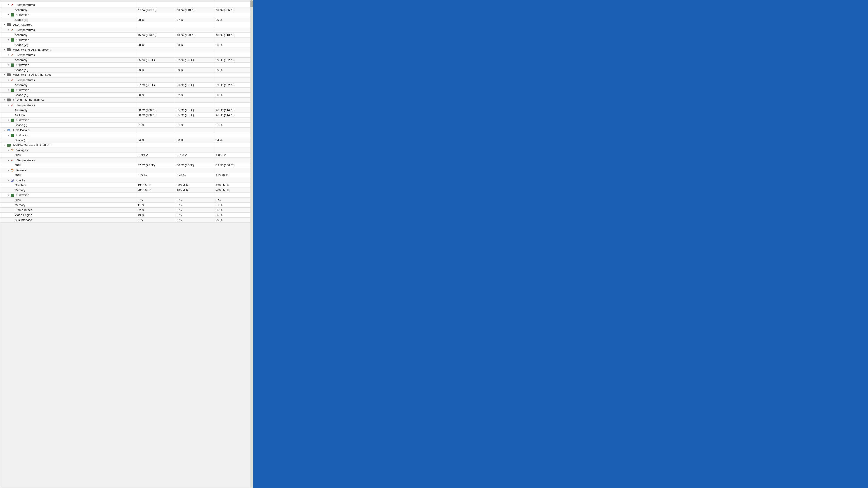 The height and width of the screenshot is (488, 868). I want to click on table-row: ▼ ADATA SX950, so click(127, 25).